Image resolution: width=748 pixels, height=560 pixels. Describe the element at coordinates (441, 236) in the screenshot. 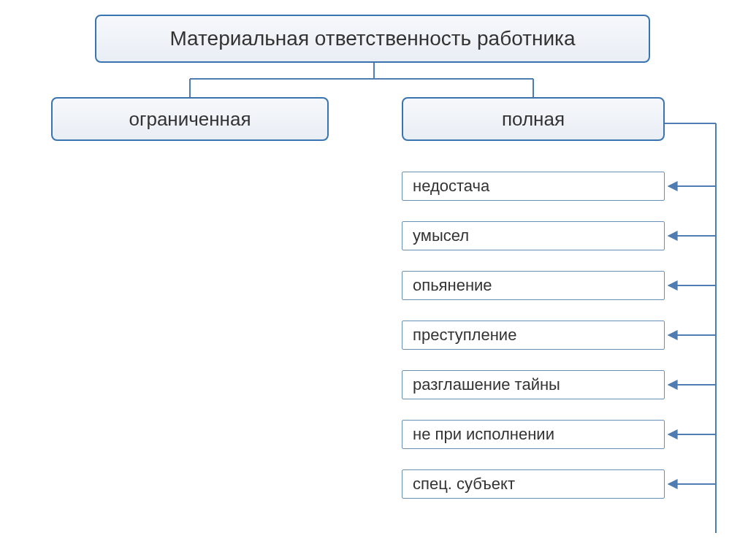

I see `item-label: умысел` at that location.